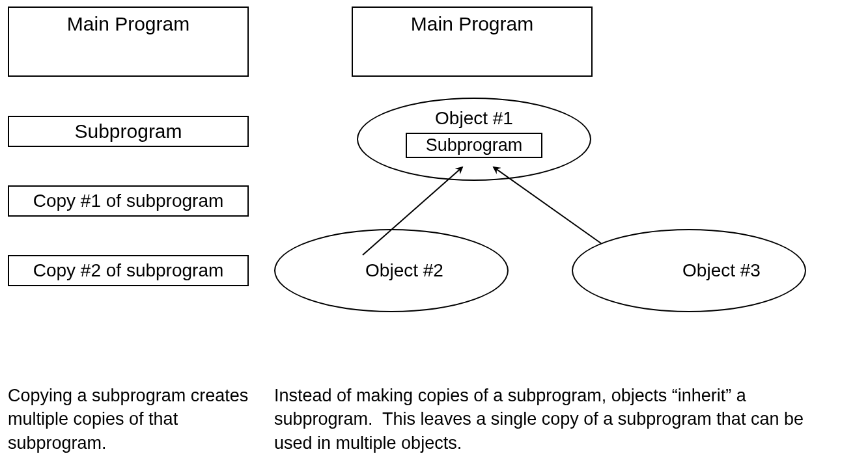  Describe the element at coordinates (689, 271) in the screenshot. I see `object3-label: Object #3` at that location.